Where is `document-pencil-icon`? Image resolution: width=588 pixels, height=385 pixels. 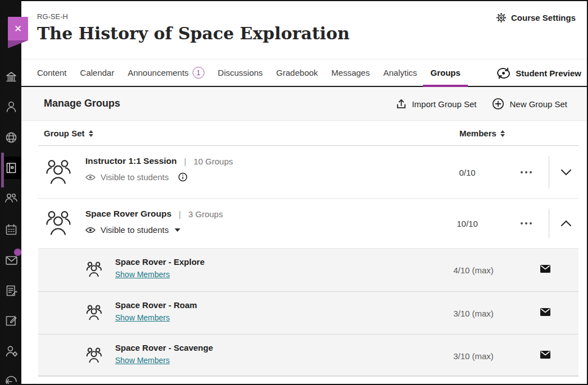
document-pencil-icon is located at coordinates (11, 291).